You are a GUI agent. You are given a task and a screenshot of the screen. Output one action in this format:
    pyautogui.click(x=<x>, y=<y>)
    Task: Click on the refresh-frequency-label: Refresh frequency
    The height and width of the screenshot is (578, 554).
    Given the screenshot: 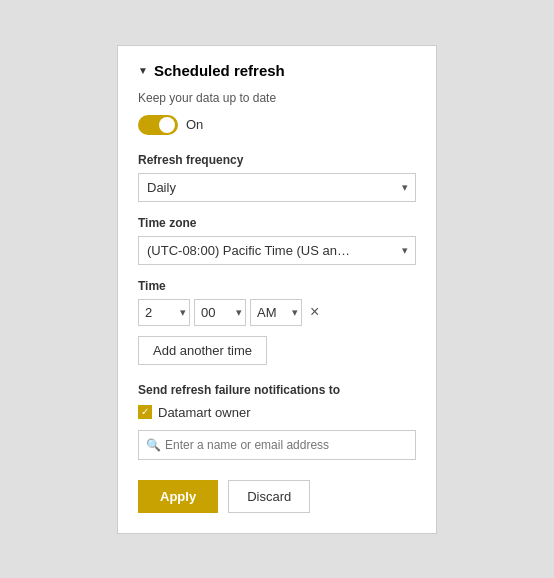 What is the action you would take?
    pyautogui.click(x=277, y=160)
    